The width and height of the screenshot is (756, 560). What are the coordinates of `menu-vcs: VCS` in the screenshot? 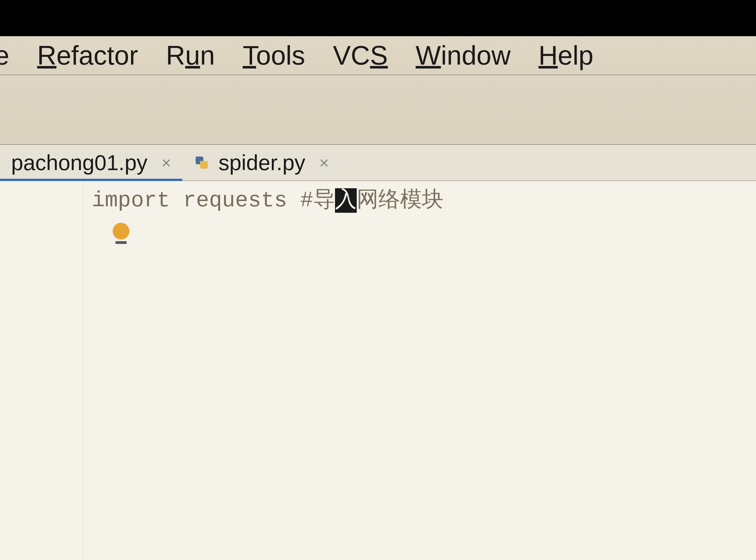 It's located at (360, 56).